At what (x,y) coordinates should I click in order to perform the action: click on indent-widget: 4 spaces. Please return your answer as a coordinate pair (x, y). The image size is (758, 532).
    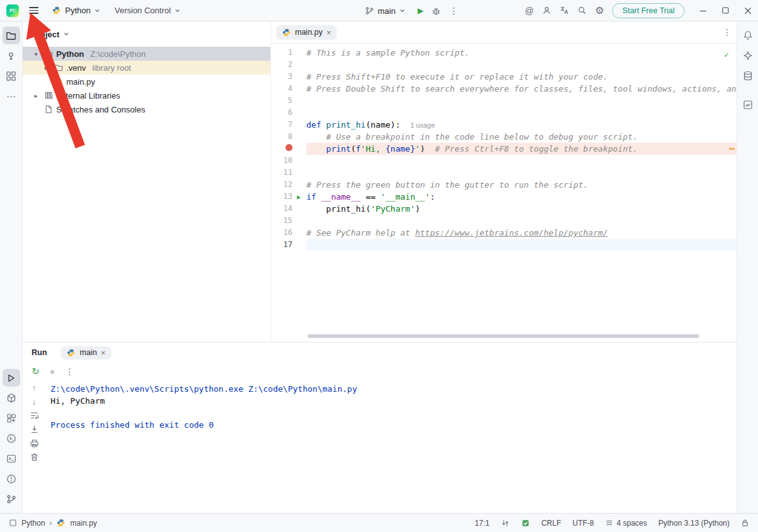
    Looking at the image, I should click on (626, 523).